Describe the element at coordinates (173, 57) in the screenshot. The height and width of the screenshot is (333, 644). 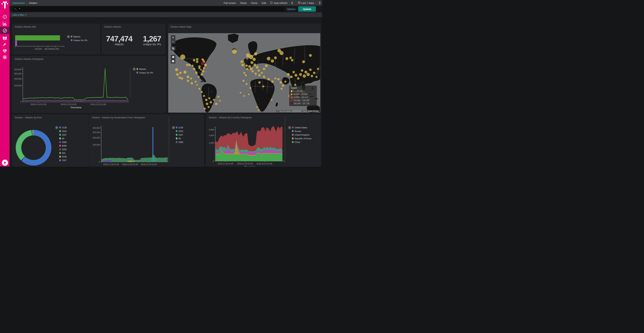
I see `polygon-icon` at that location.